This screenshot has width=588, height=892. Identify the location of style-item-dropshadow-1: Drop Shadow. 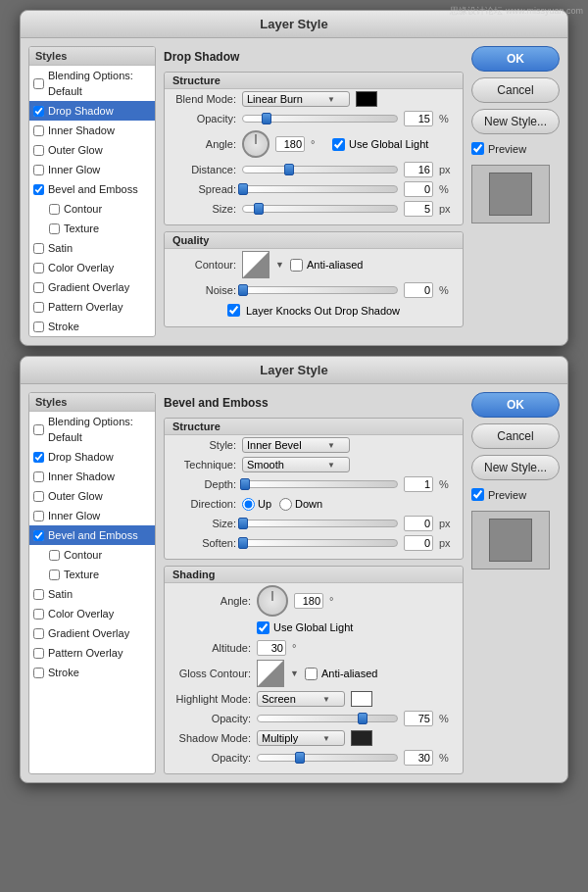
(92, 111).